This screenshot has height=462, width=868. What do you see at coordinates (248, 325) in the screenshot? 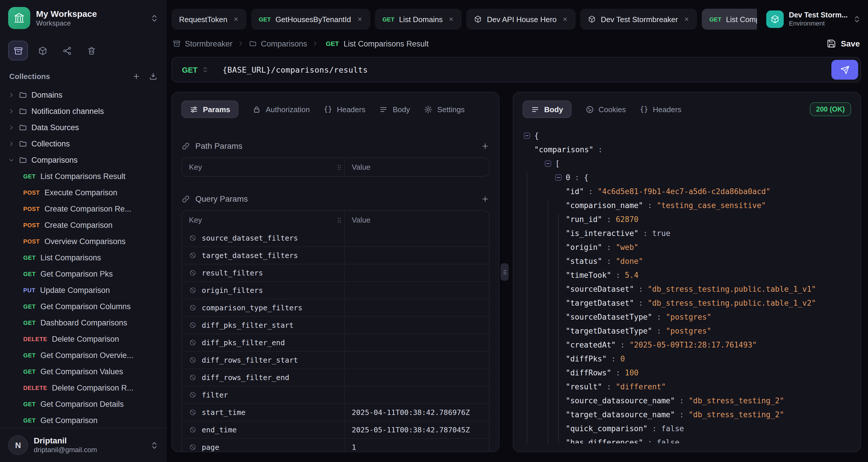
I see `param-key: diff_pks_filter_start` at bounding box center [248, 325].